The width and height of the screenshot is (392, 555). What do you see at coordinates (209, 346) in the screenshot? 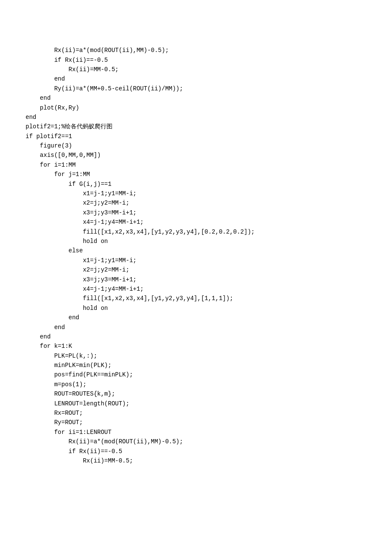
I see `code-line-33: for k=1:K` at bounding box center [209, 346].